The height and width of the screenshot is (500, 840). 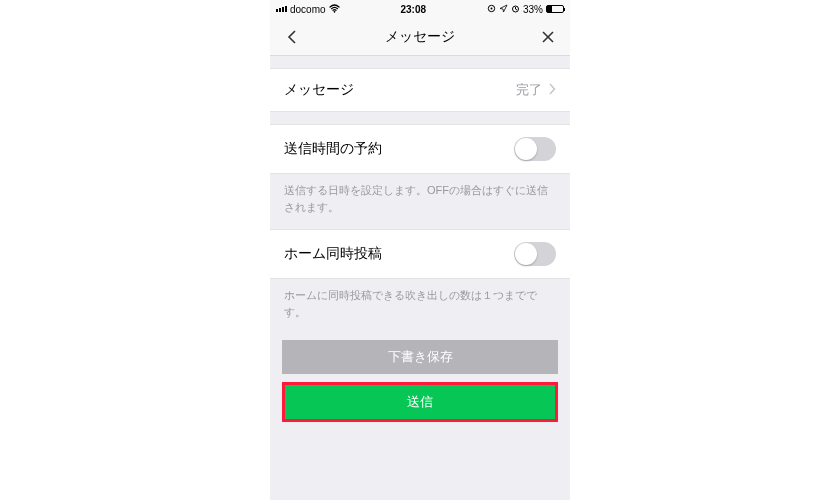 I want to click on alarm-icon, so click(x=516, y=10).